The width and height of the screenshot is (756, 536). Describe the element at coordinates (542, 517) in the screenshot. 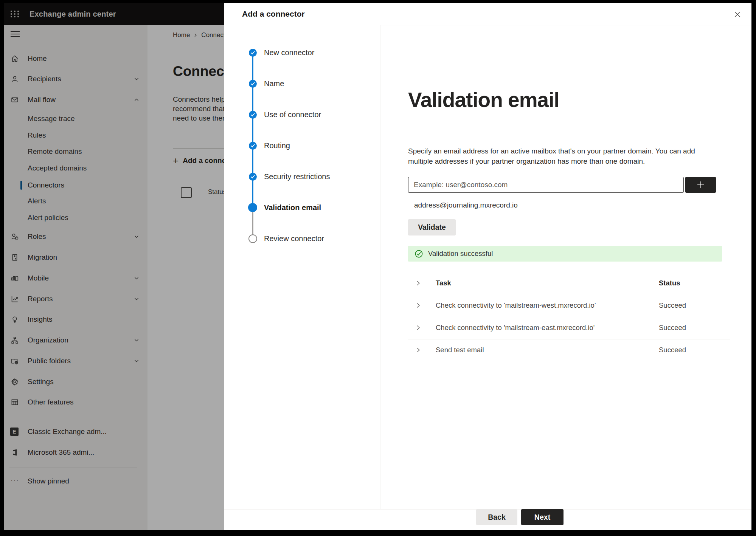

I see `next-button: Next` at that location.